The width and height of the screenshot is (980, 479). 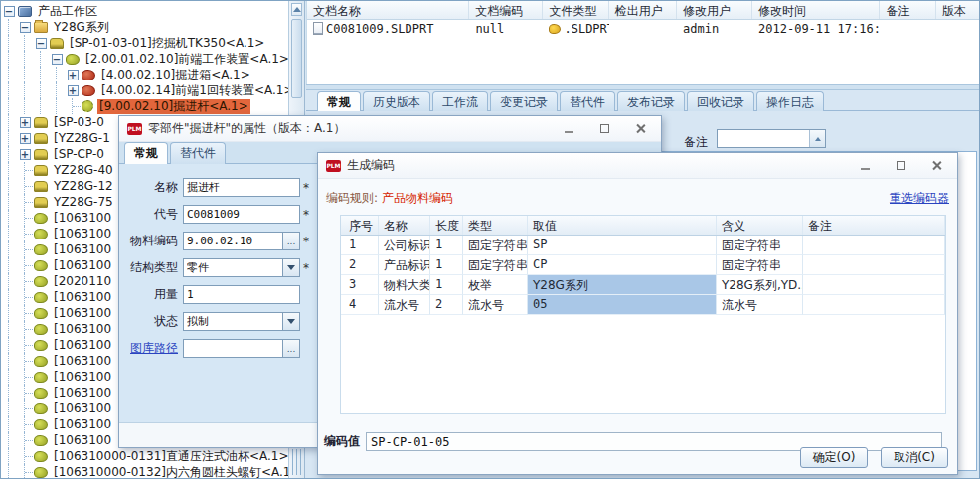 What do you see at coordinates (622, 245) in the screenshot?
I see `code-table-cell: SP` at bounding box center [622, 245].